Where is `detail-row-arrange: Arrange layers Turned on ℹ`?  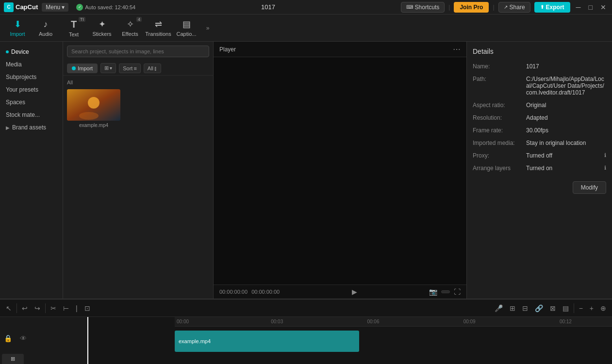 detail-row-arrange: Arrange layers Turned on ℹ is located at coordinates (540, 168).